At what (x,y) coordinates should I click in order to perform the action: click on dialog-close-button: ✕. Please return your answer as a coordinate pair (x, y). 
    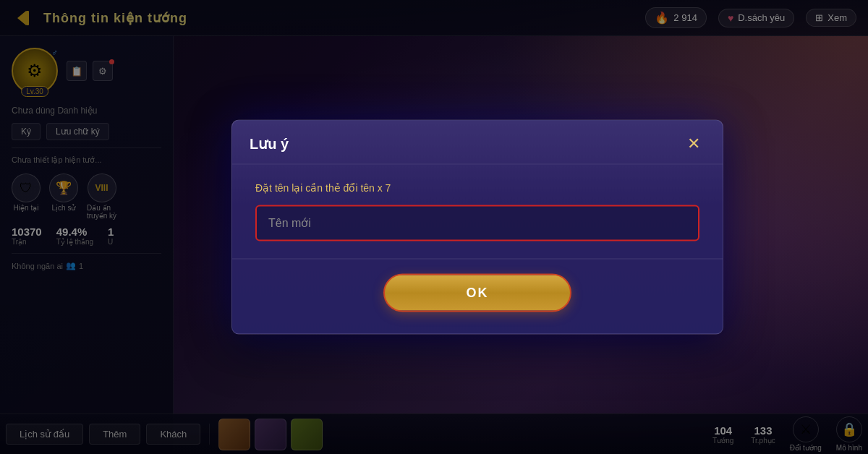
    Looking at the image, I should click on (694, 144).